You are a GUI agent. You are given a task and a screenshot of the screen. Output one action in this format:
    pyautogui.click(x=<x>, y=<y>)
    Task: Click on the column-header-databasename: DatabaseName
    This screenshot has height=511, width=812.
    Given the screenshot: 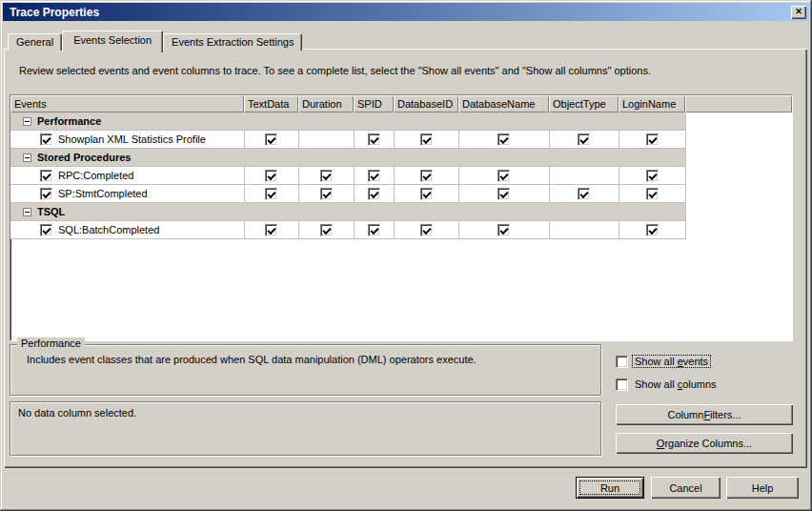 What is the action you would take?
    pyautogui.click(x=503, y=104)
    